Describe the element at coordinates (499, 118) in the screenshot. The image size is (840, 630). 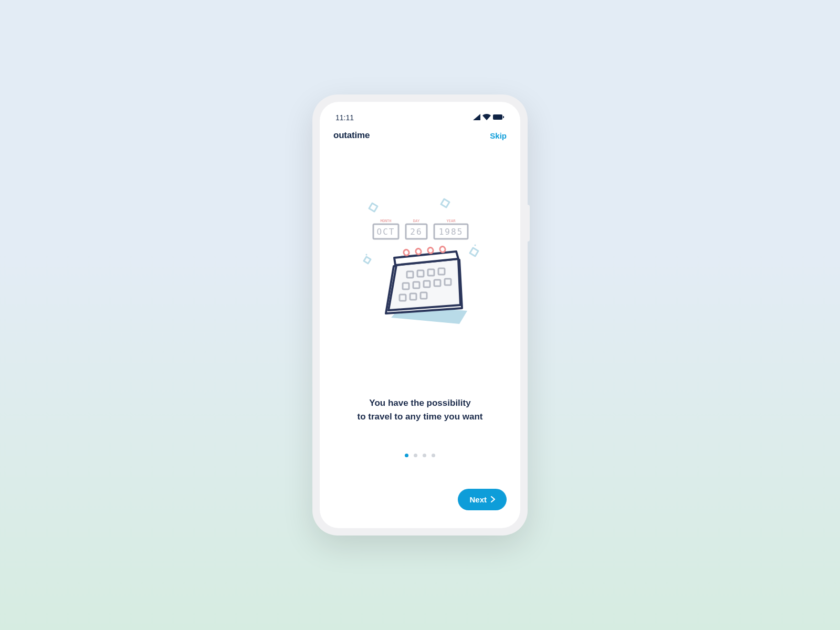
I see `battery-icon` at that location.